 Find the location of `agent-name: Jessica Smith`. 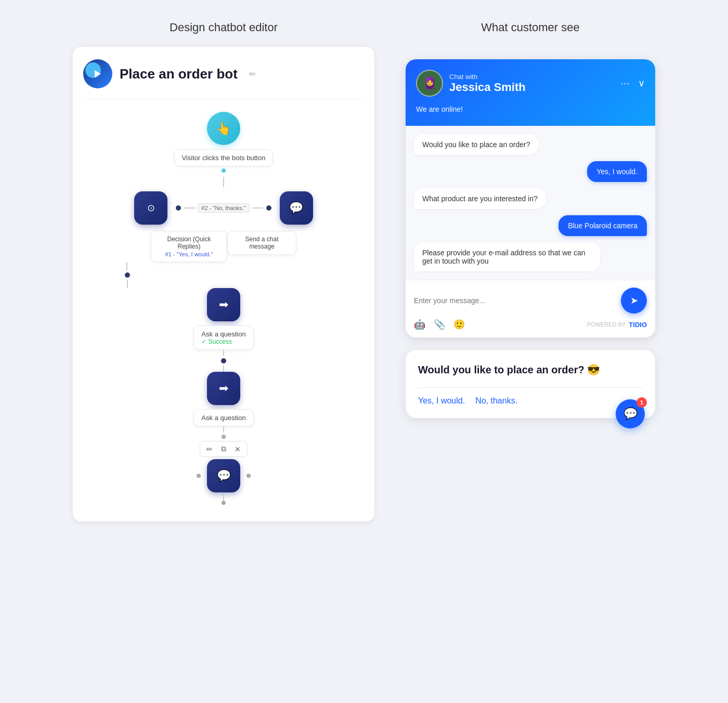

agent-name: Jessica Smith is located at coordinates (488, 87).